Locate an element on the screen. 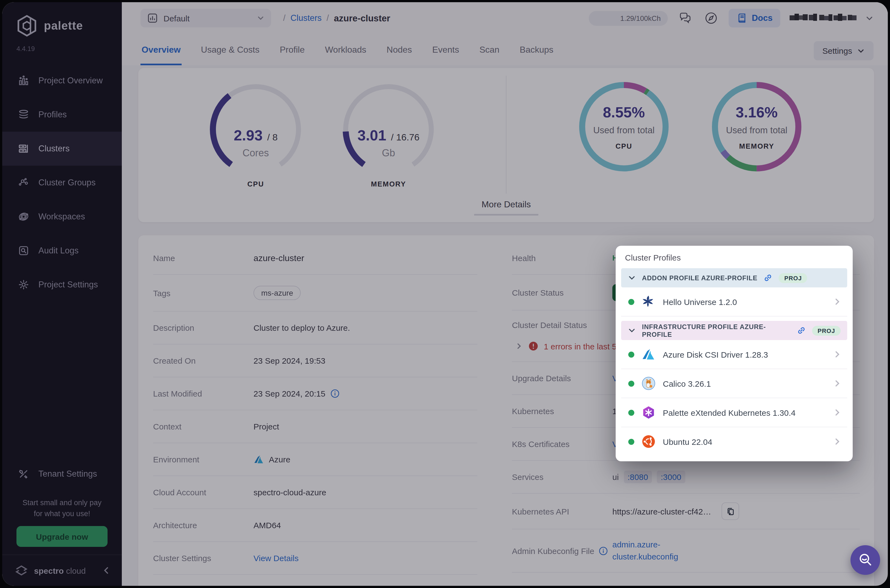  ubuntu-logo-icon is located at coordinates (648, 441).